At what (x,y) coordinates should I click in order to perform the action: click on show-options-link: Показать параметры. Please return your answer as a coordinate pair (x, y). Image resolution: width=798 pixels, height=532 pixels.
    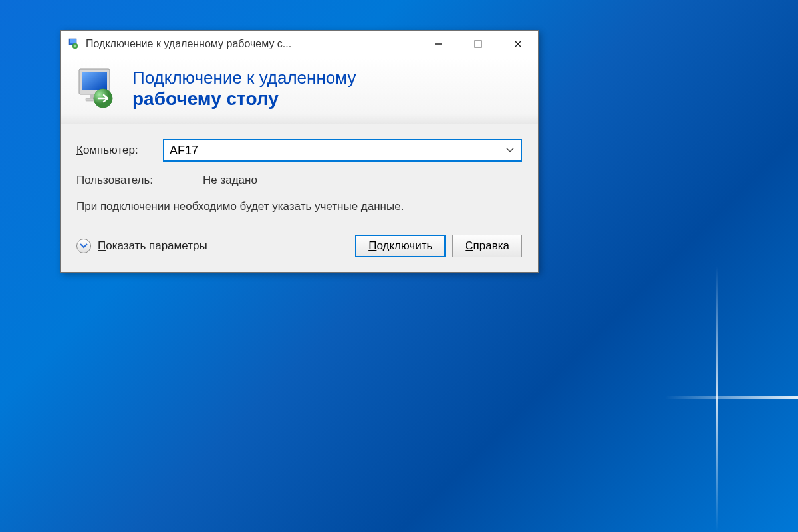
    Looking at the image, I should click on (213, 246).